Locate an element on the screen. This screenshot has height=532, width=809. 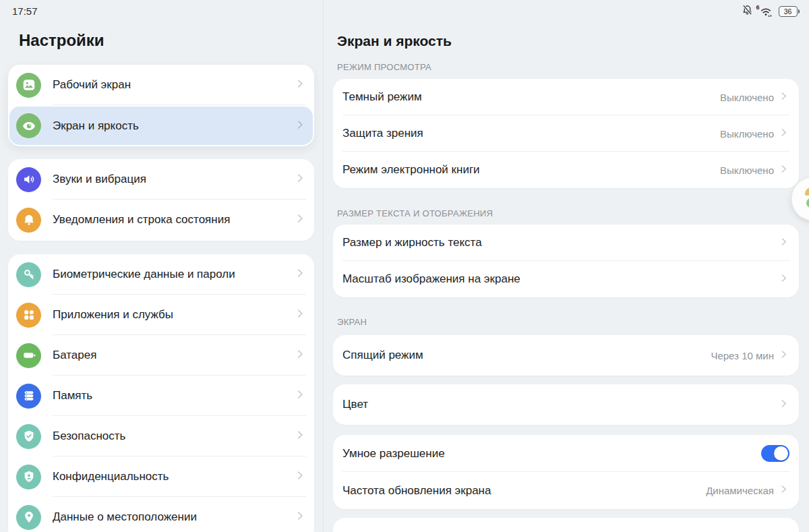
sidebar-group-display: Рабочий экран Экран и яркость is located at coordinates (161, 105).